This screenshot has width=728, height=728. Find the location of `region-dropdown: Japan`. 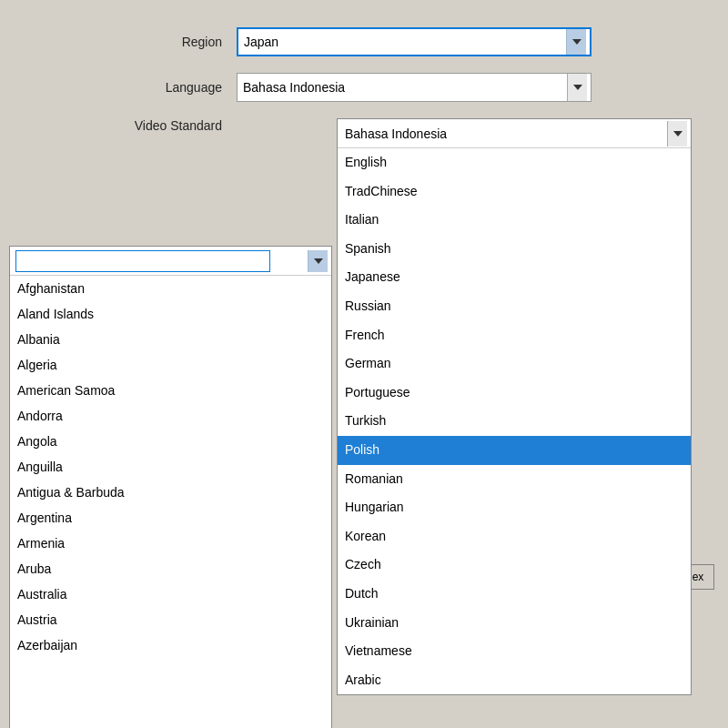

region-dropdown: Japan is located at coordinates (414, 42).